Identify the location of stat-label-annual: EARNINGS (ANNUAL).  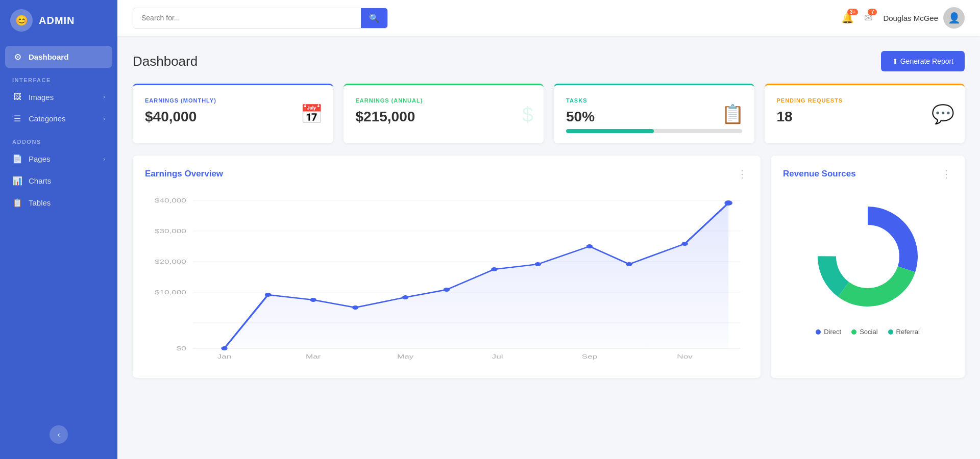
(444, 100).